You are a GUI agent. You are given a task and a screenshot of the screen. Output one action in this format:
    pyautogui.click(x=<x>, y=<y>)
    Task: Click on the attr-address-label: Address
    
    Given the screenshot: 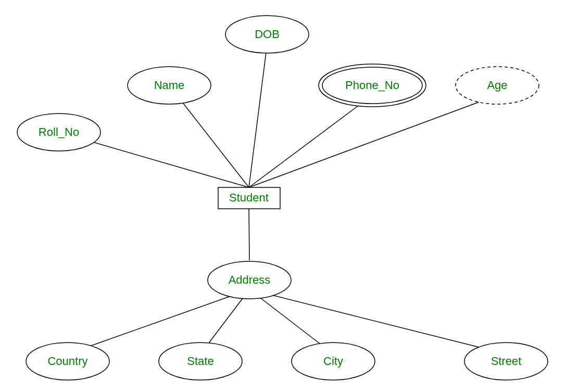 What is the action you would take?
    pyautogui.click(x=250, y=280)
    